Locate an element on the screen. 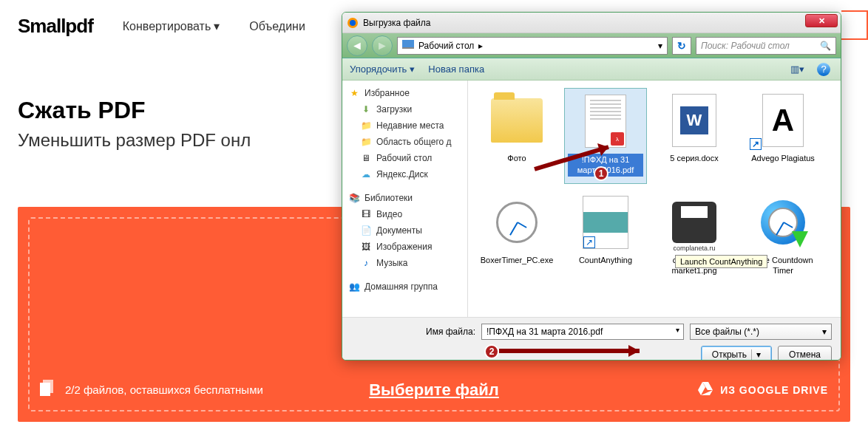 The height and width of the screenshot is (444, 868). cancel-button: Отмена is located at coordinates (804, 353).